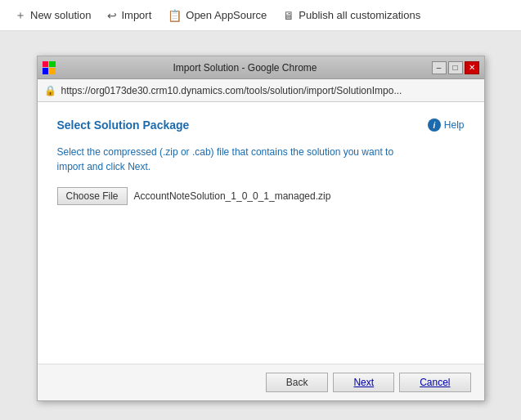 This screenshot has width=521, height=420. I want to click on plus-icon: ＋, so click(20, 16).